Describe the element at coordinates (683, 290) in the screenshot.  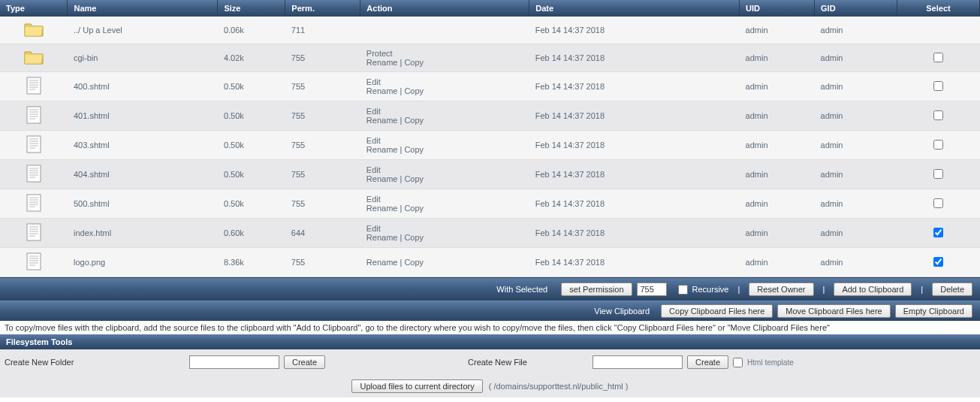
I see `recursive-checkbox` at that location.